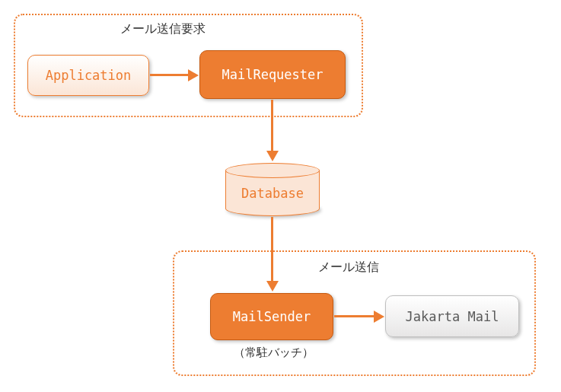 Image resolution: width=561 pixels, height=392 pixels. Describe the element at coordinates (452, 317) in the screenshot. I see `node-jakarta-mail-label: Jakarta Mail` at that location.